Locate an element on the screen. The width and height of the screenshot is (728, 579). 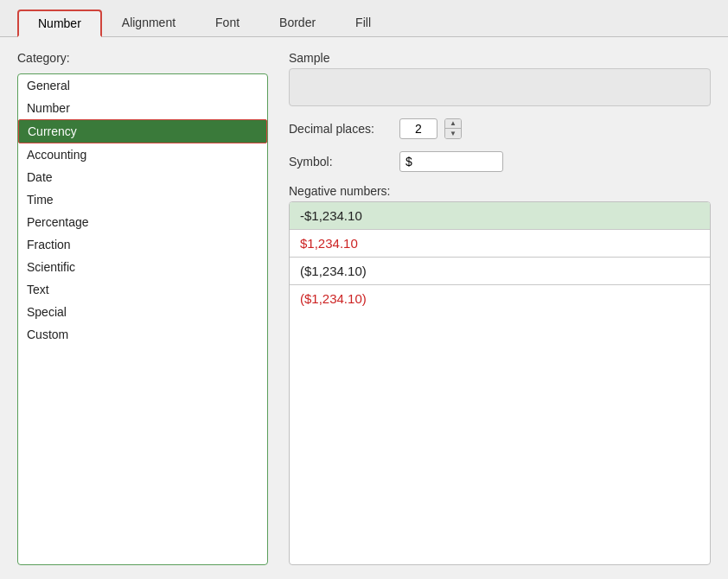
tab-font: Font is located at coordinates (227, 23).